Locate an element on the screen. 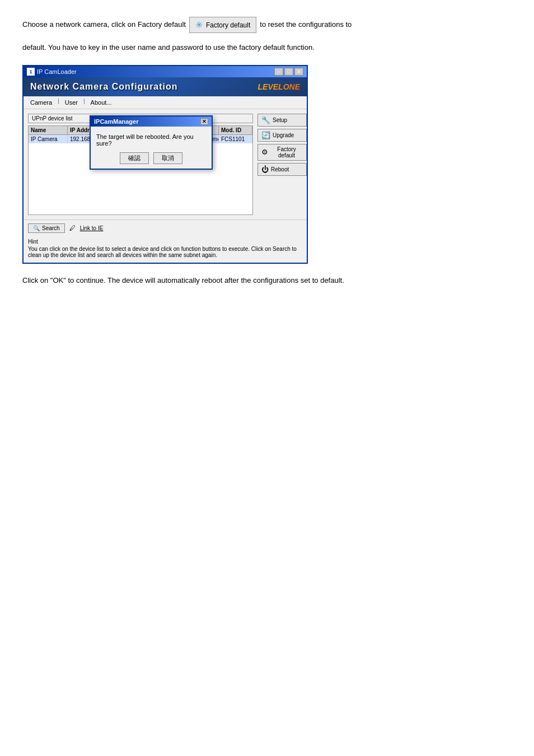 This screenshot has width=534, height=756. close-button: ✕ is located at coordinates (299, 72).